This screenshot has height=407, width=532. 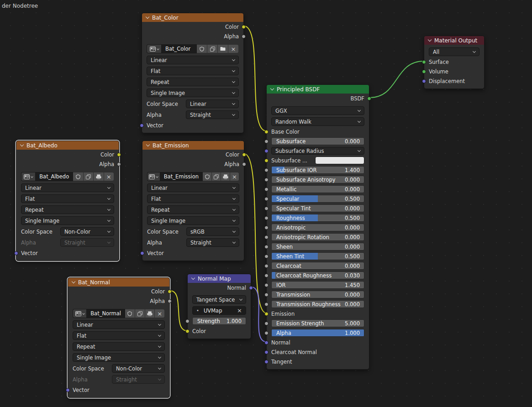 What do you see at coordinates (318, 333) in the screenshot?
I see `alpha-slider: Alpha1.000` at bounding box center [318, 333].